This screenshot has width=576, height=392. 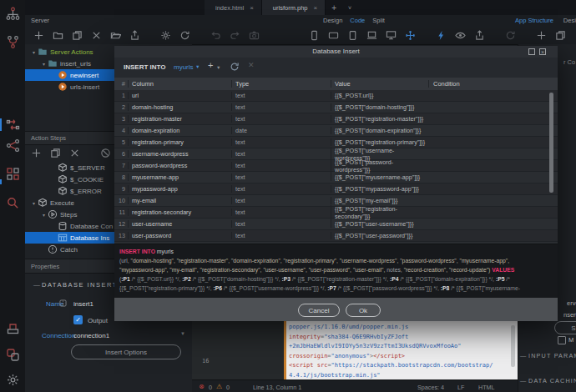 I want to click on activity-share-nodes-icon, so click(x=13, y=145).